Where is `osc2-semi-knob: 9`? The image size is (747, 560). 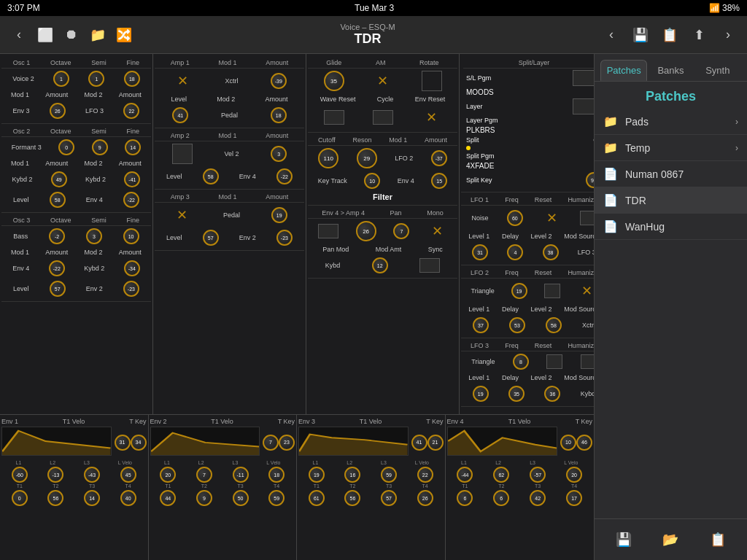
osc2-semi-knob: 9 is located at coordinates (100, 147).